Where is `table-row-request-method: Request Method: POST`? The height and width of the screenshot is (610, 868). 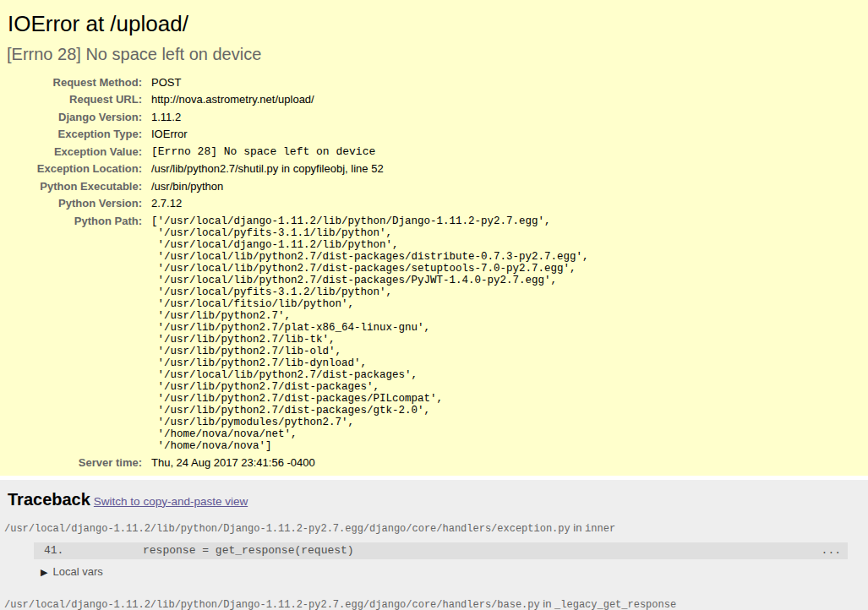
table-row-request-method: Request Method: POST is located at coordinates (296, 83).